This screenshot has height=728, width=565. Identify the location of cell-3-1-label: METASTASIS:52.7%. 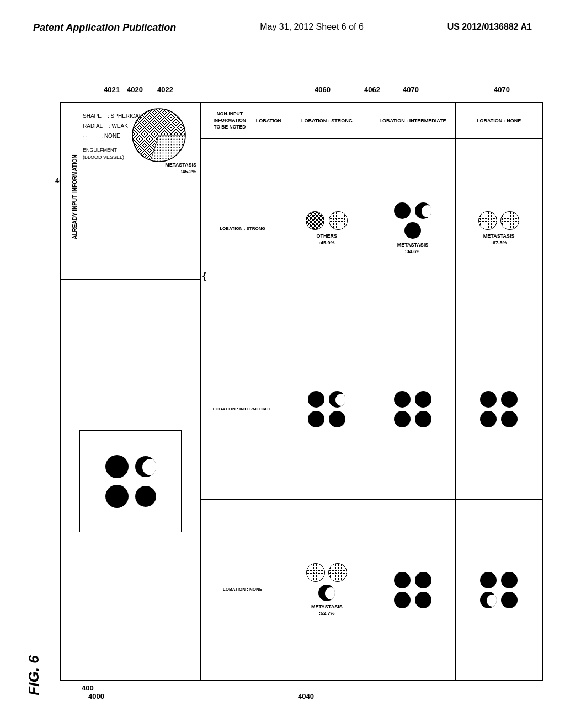
(327, 610).